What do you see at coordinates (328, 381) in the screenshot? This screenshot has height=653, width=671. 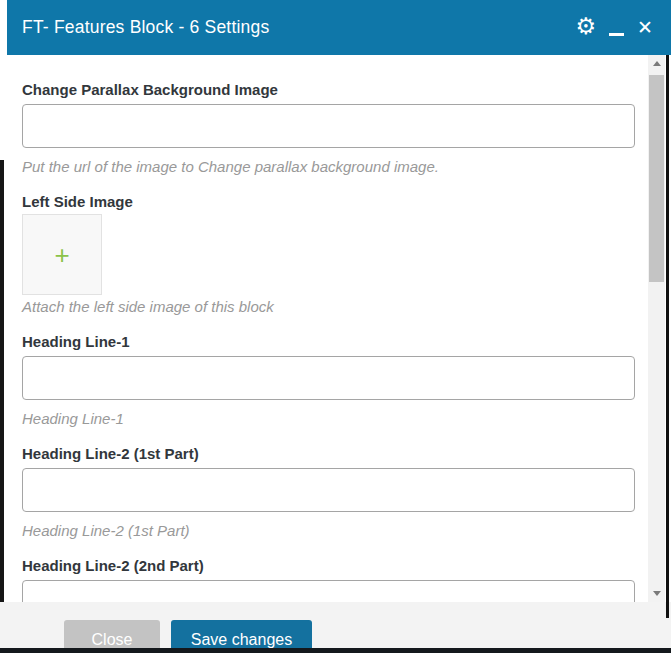 I see `field-heading-line-1: Heading Line-1 Heading Line-1` at bounding box center [328, 381].